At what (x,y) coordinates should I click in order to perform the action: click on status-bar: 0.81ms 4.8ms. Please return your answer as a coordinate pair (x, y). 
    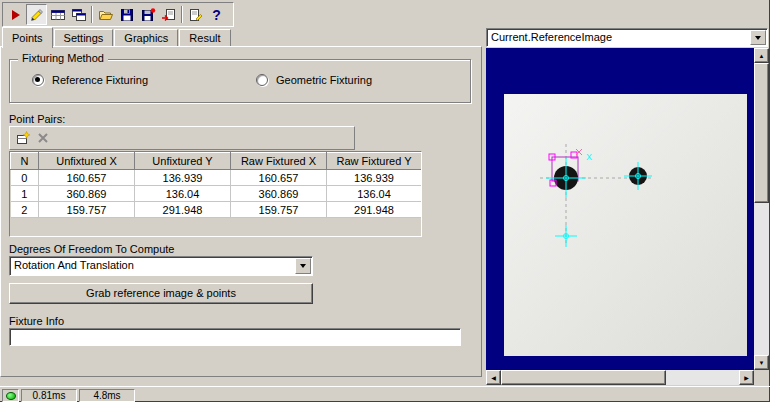
    Looking at the image, I should click on (385, 394).